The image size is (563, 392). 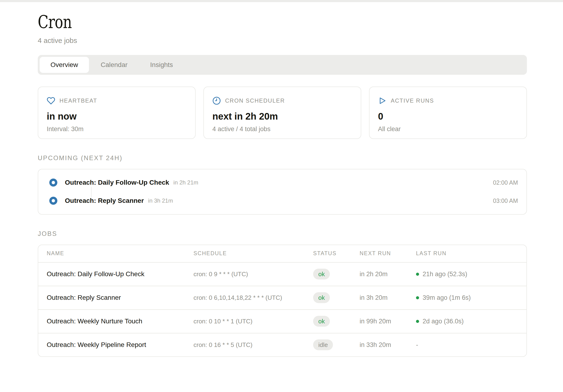 What do you see at coordinates (282, 22) in the screenshot?
I see `page-title: Cron` at bounding box center [282, 22].